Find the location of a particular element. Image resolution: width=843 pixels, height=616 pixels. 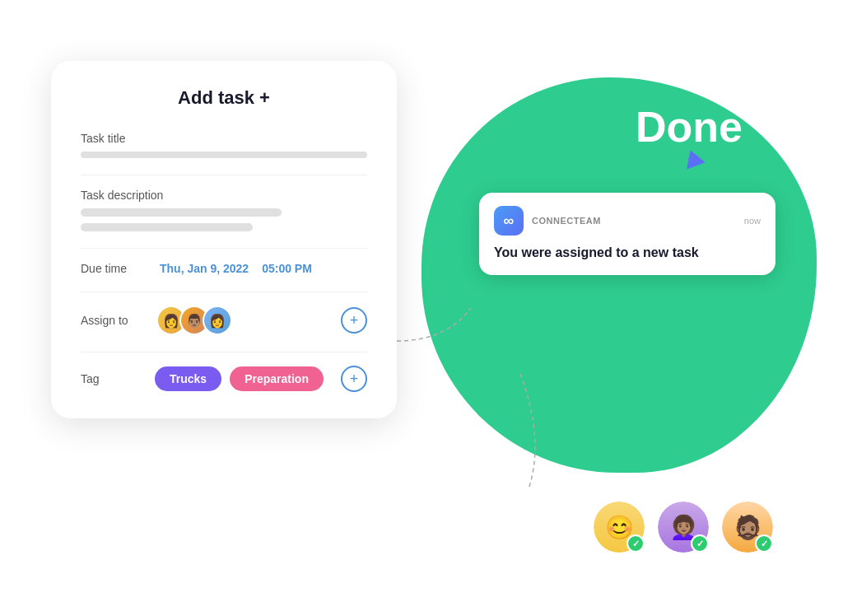

connecteam-app-icon: ∞ is located at coordinates (509, 221).